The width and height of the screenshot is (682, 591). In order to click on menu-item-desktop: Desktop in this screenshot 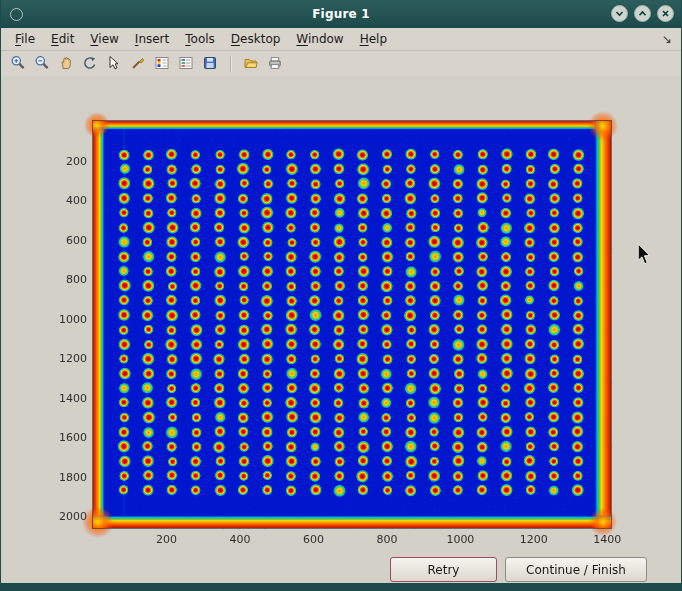, I will do `click(256, 39)`.